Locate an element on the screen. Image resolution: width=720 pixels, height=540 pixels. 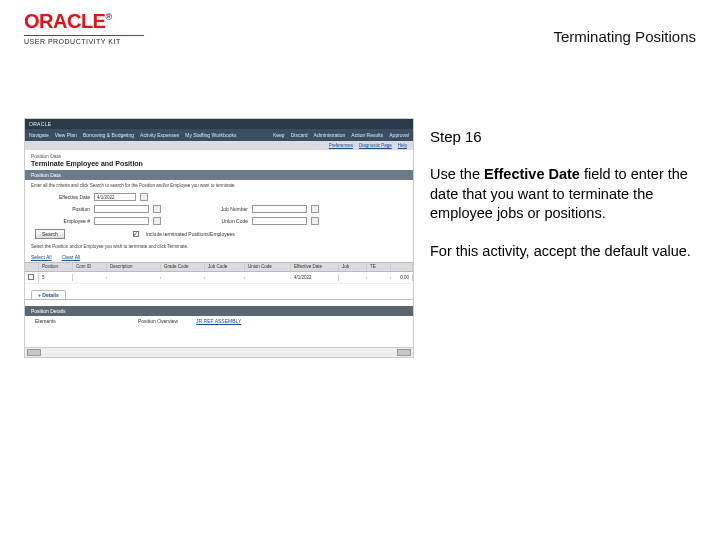
include-terminated-checkbox is located at coordinates (136, 234).